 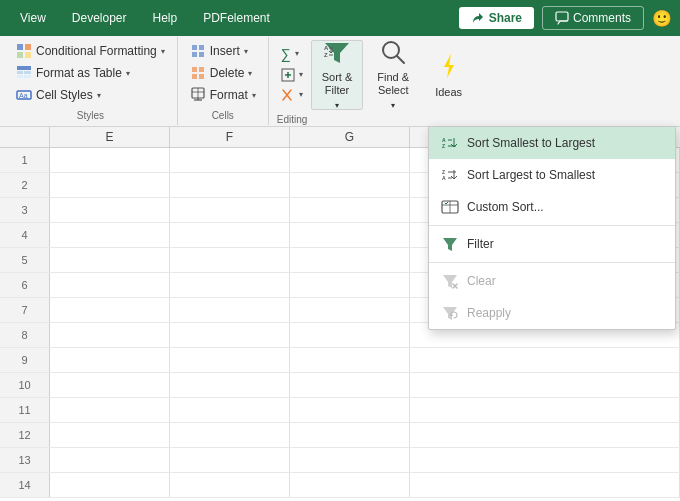 I want to click on fill-button: ▾, so click(x=292, y=75).